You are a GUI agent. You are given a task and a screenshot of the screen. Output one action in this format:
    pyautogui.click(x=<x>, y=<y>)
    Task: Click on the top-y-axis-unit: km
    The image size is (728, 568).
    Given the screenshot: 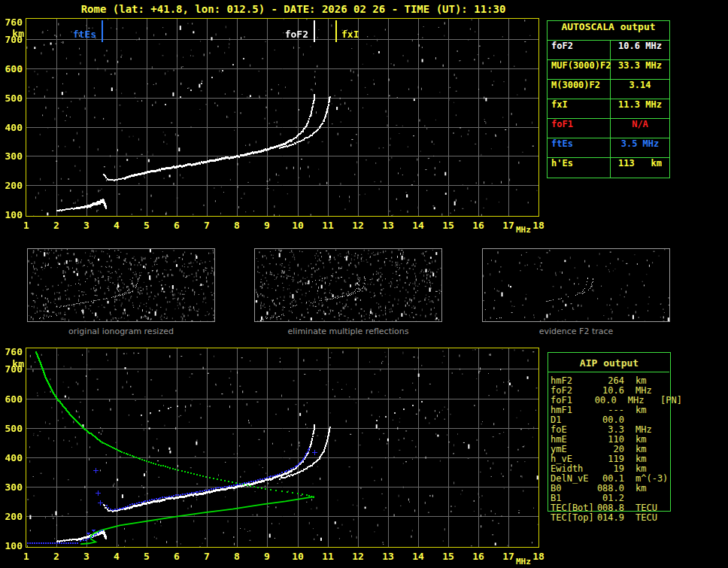 What is the action you would take?
    pyautogui.click(x=13, y=33)
    